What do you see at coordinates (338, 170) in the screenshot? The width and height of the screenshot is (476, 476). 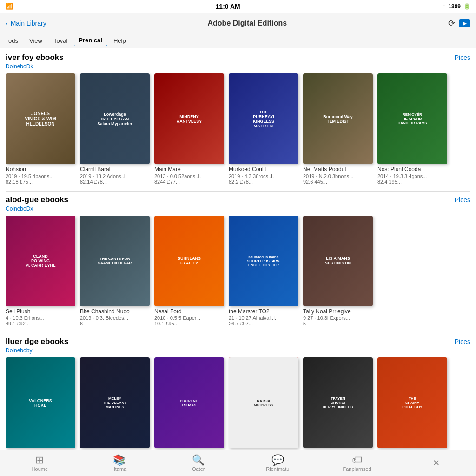 I see `book-title: Ne: Matts Poodut` at bounding box center [338, 170].